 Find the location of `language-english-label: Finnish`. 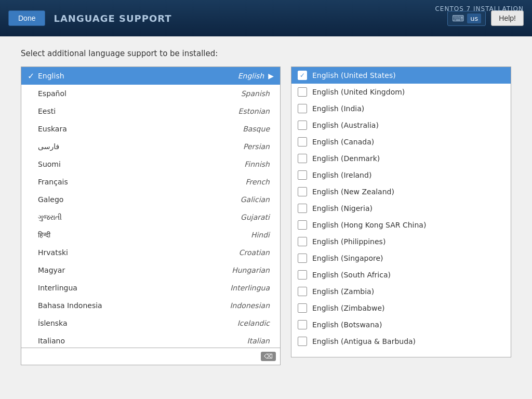

language-english-label: Finnish is located at coordinates (257, 164).